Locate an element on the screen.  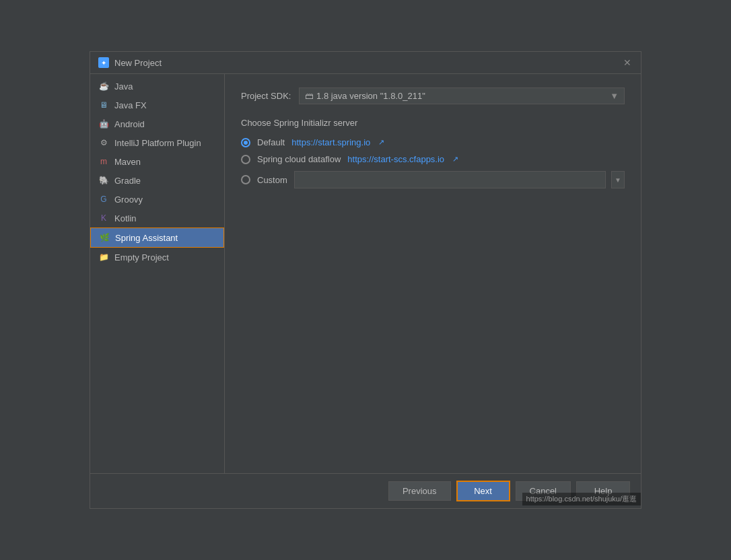
external-link-icon-default: ↗ is located at coordinates (381, 143).